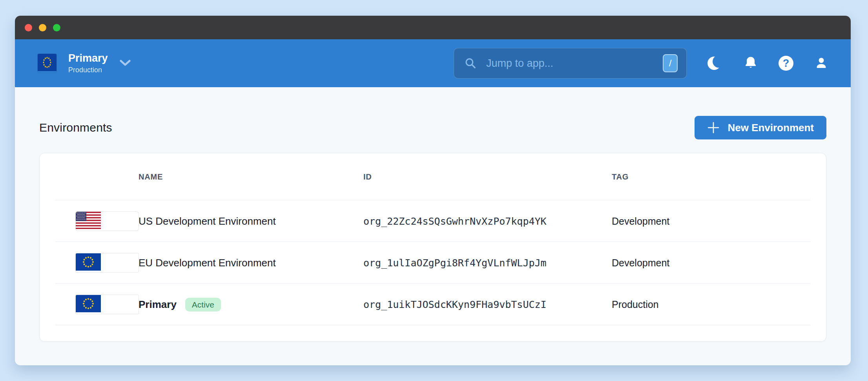  I want to click on table-row-primary: Primary Active org_1uikTJOSdcKKyn9FHa9vb…, so click(433, 304).